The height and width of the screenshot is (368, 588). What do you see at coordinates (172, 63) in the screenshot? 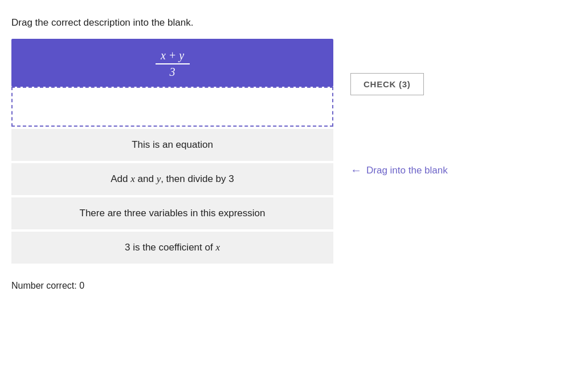
I see `formula-display: x + y 3` at bounding box center [172, 63].